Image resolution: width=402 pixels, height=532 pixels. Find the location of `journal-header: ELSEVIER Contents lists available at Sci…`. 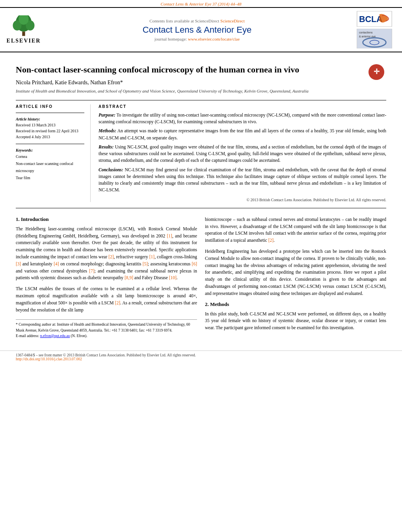

journal-header: ELSEVIER Contents lists available at Sci… is located at coordinates (201, 30).